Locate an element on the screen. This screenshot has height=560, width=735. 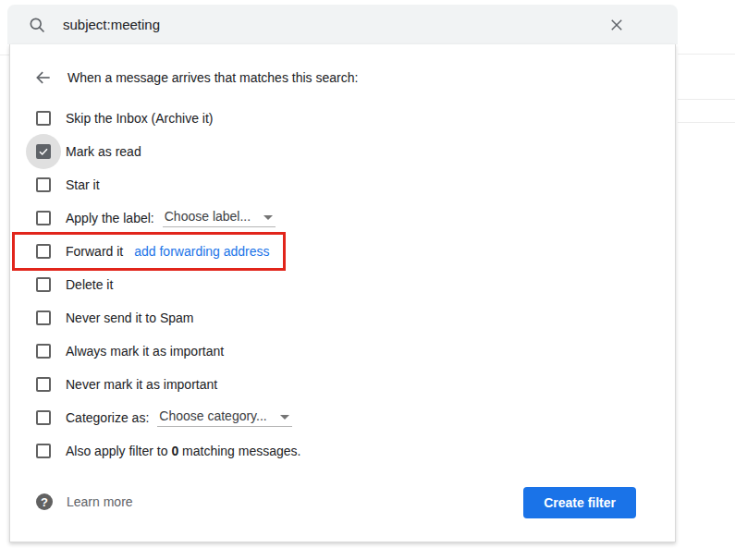
checkbox-never-important is located at coordinates (43, 384).